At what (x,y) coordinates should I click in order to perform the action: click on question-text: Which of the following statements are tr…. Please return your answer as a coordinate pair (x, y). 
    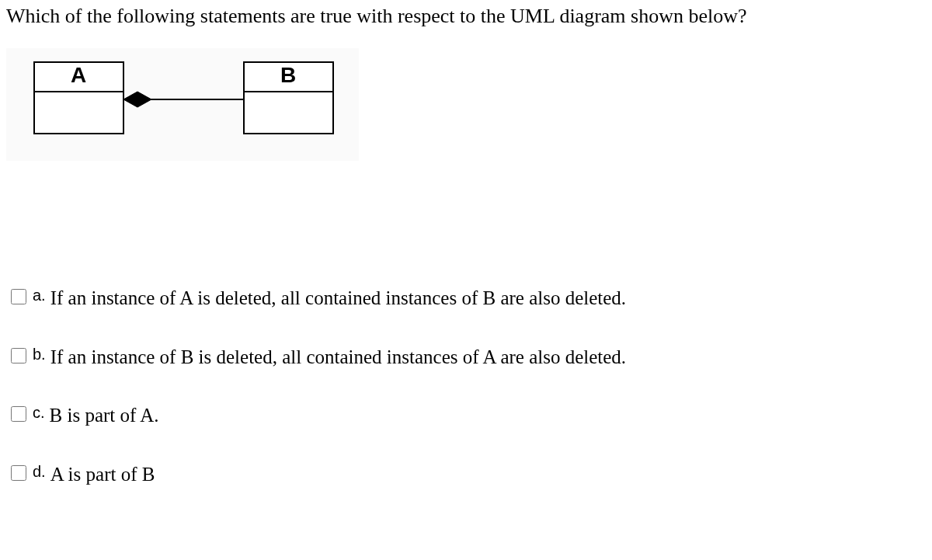
    Looking at the image, I should click on (466, 16).